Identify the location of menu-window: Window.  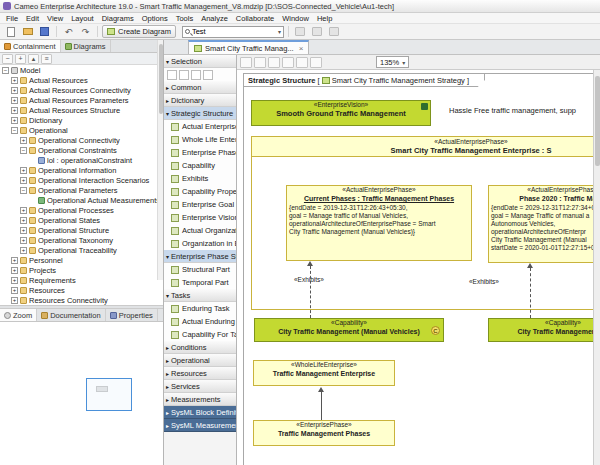
(296, 18).